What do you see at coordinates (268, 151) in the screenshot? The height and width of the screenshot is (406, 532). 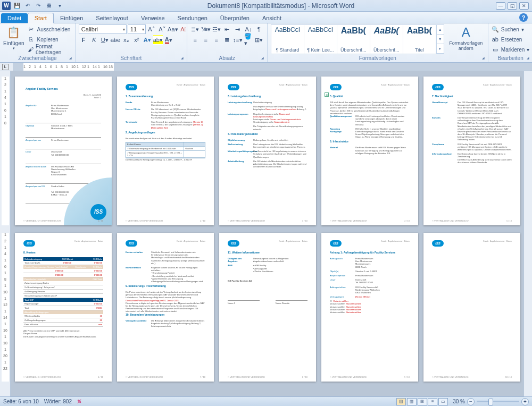 I see `page-3: ISSKunde · Angebotsnummer · Datum3. Leis…` at bounding box center [268, 151].